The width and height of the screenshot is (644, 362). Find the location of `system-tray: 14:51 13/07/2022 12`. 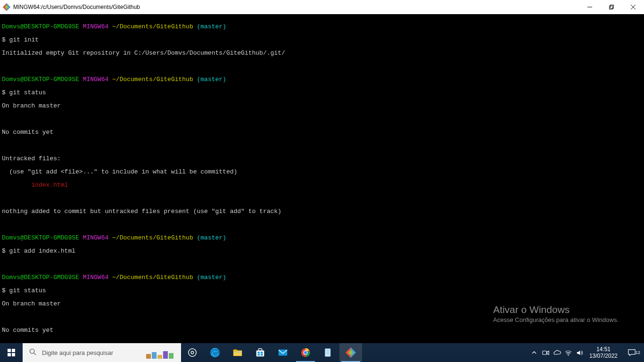

system-tray: 14:51 13/07/2022 12 is located at coordinates (586, 353).